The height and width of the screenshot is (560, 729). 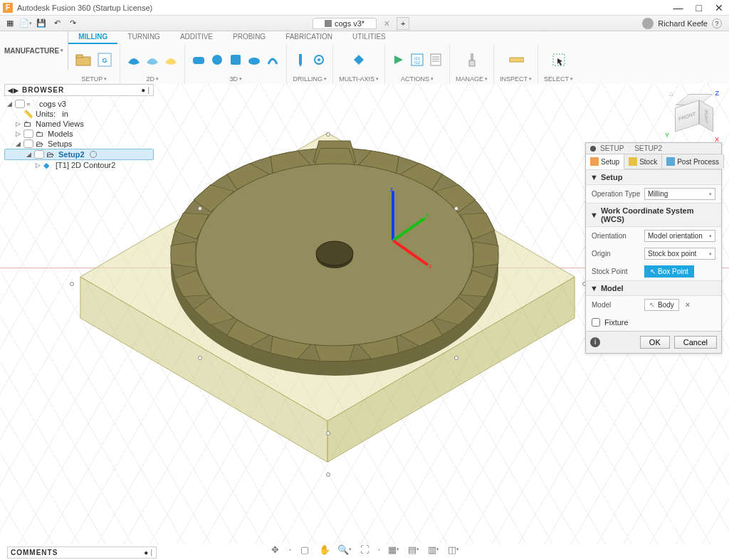 I want to click on fixture-checkbox-row: Fixture, so click(x=654, y=322).